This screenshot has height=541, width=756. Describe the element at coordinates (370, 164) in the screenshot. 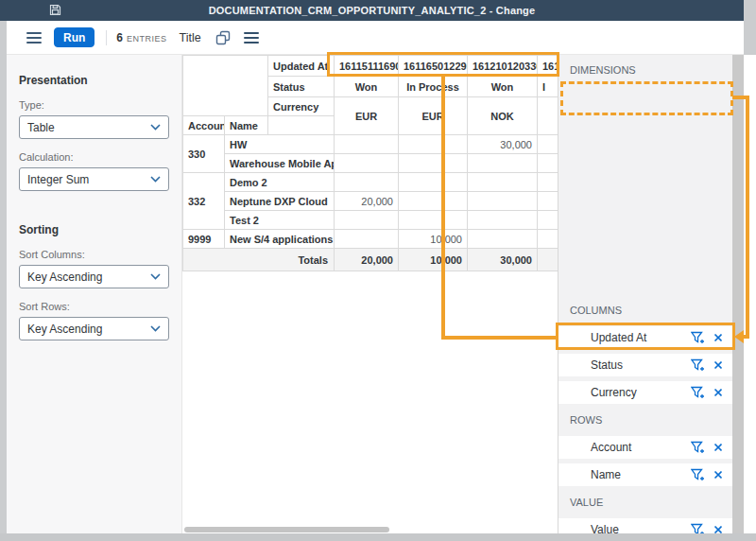

I see `table-row: Warehouse Mobile Apps` at that location.